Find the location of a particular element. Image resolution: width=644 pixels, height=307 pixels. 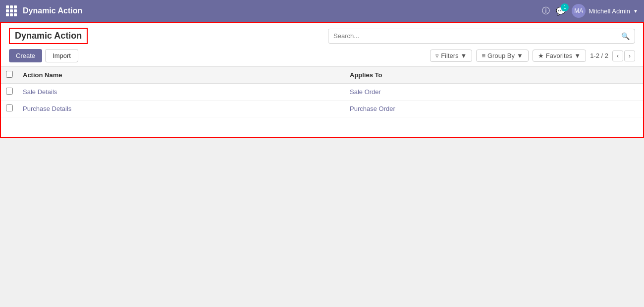

page-title: Dynamic Action is located at coordinates (49, 36).